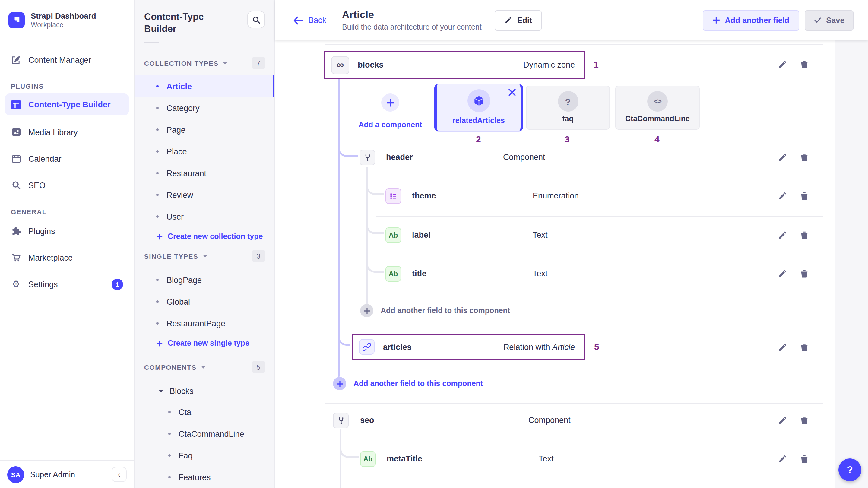  I want to click on workspace-title: Strapi Dashboard, so click(63, 16).